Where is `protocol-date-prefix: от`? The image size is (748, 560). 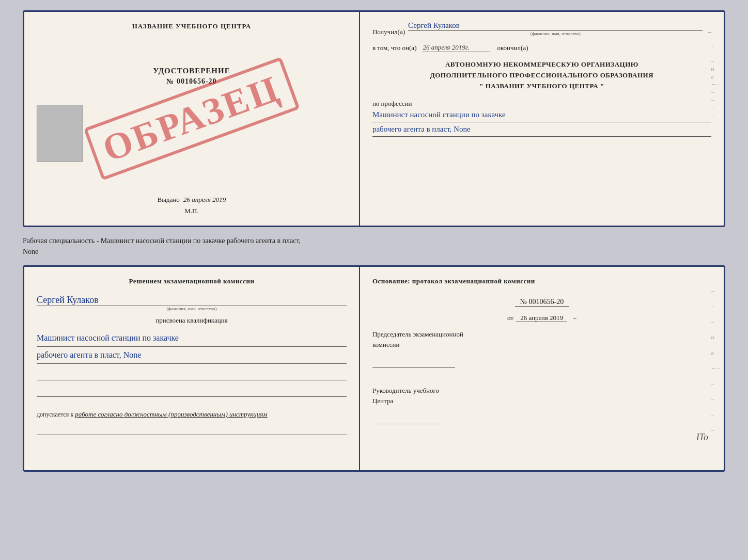
protocol-date-prefix: от is located at coordinates (510, 318).